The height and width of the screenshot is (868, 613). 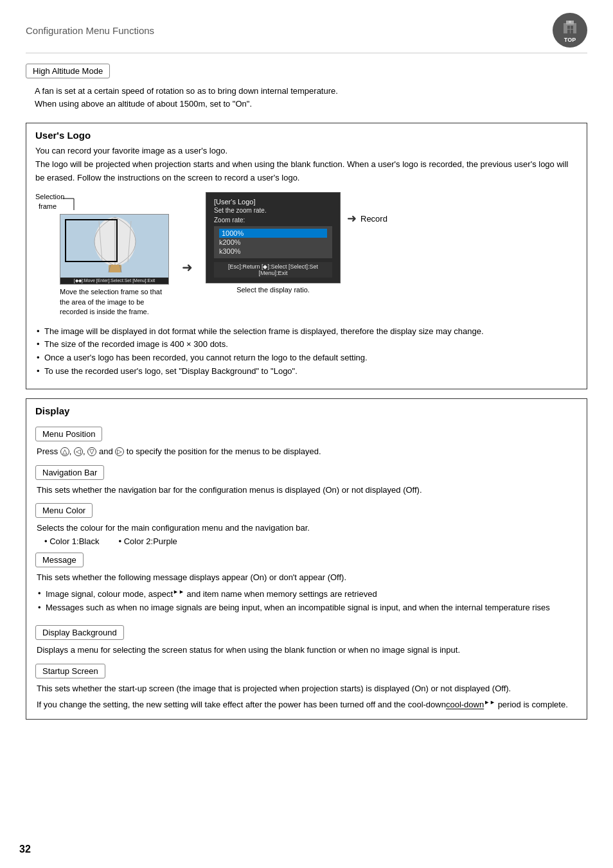 What do you see at coordinates (297, 243) in the screenshot?
I see `right-col: [User's Logo] Set the zoom rate. Zoom ra…` at bounding box center [297, 243].